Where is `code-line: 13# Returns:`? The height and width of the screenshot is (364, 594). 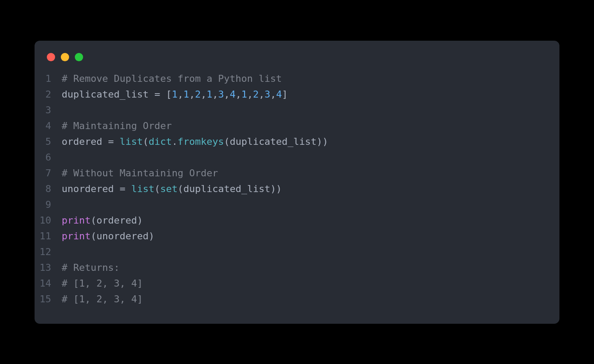
code-line: 13# Returns: is located at coordinates (297, 268).